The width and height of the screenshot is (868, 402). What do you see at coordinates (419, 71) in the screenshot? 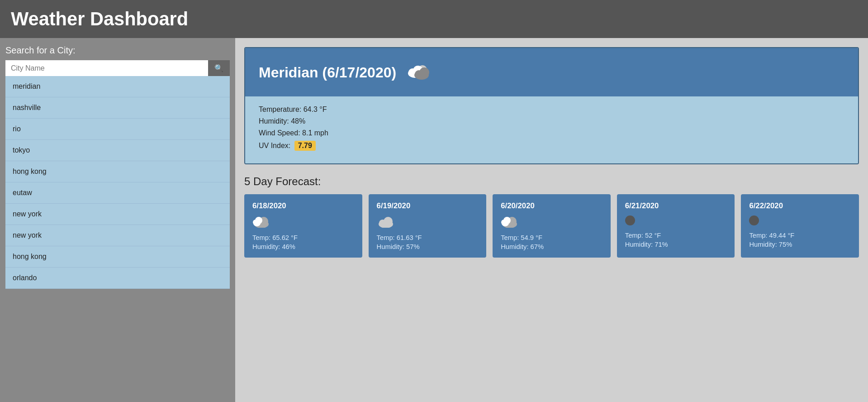
I see `partly-cloudy-icon` at bounding box center [419, 71].